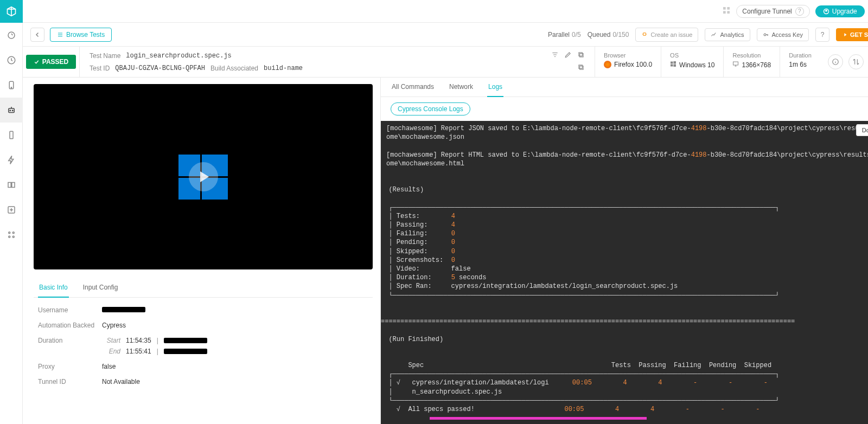 Image resolution: width=868 pixels, height=424 pixels. I want to click on grid-icon, so click(726, 11).